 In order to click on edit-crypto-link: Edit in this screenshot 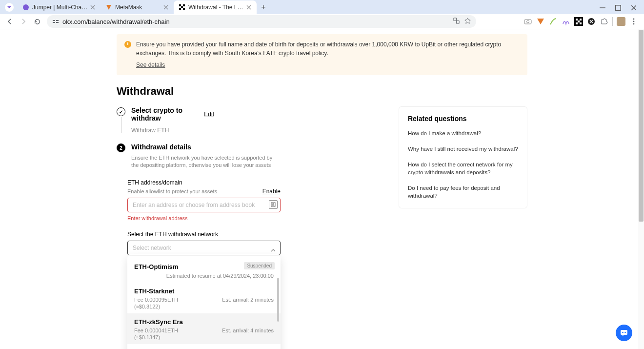, I will do `click(209, 114)`.